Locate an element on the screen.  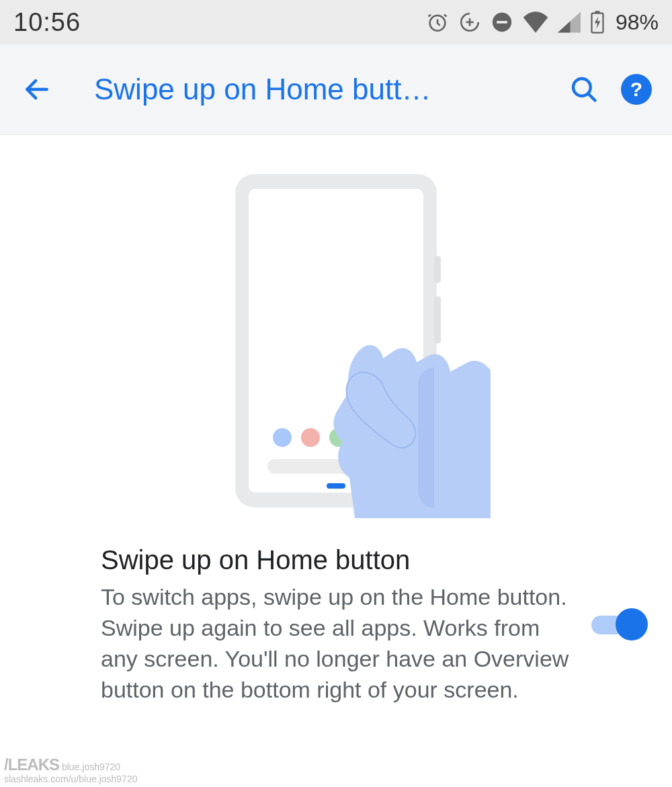
setting-text-block: Swipe up on Home button To switch apps, … is located at coordinates (346, 625).